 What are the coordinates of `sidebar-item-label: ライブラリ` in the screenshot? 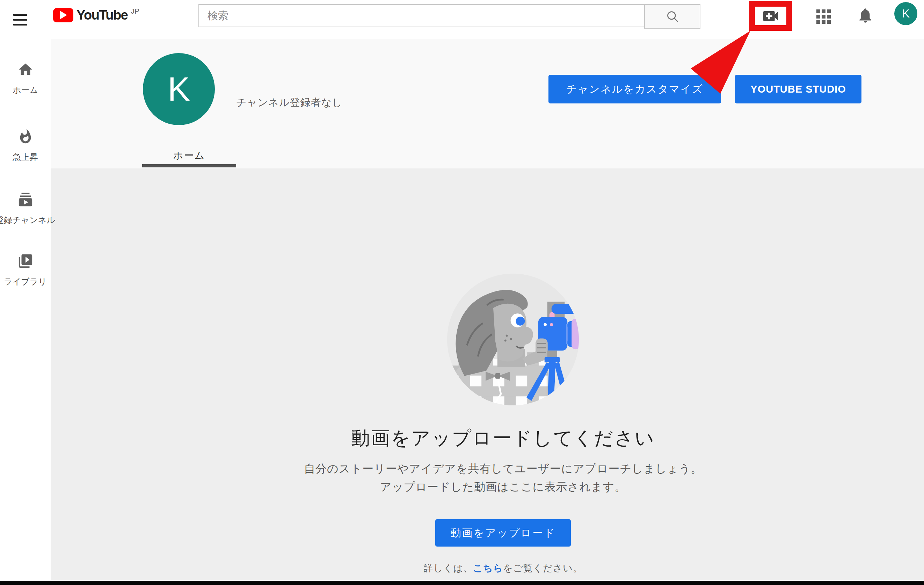 It's located at (25, 282).